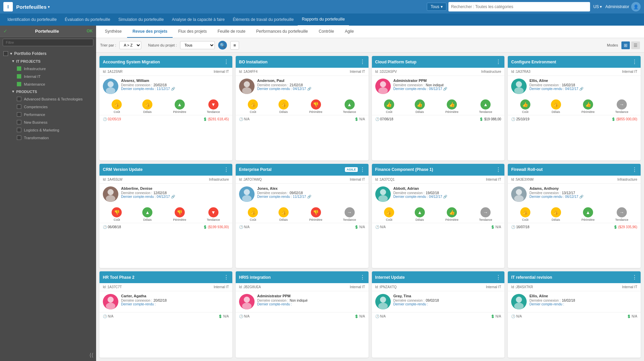 This screenshot has width=644, height=361. What do you see at coordinates (519, 7) in the screenshot?
I see `search-input` at bounding box center [519, 7].